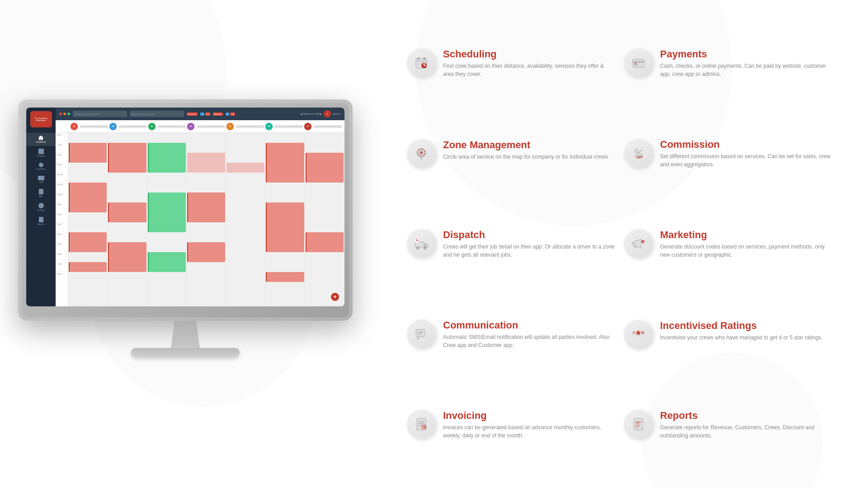 The image size is (868, 488). Describe the element at coordinates (638, 424) in the screenshot. I see `reports-icon-circle` at that location.